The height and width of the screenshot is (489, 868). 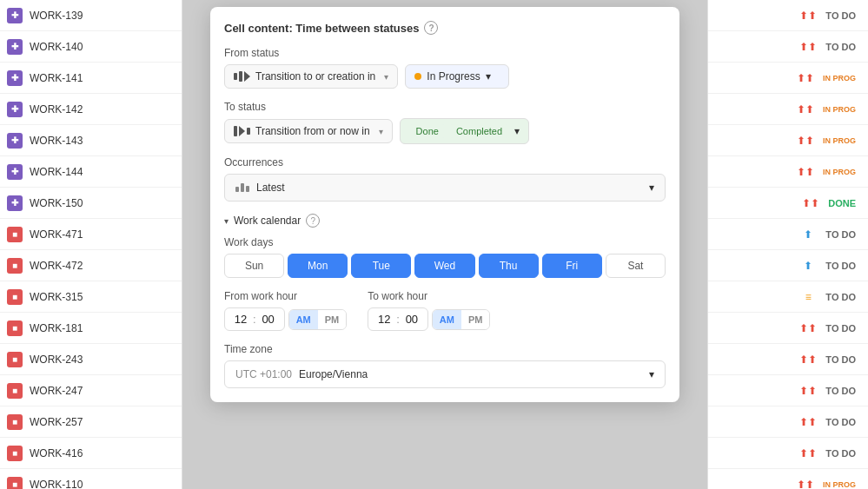 What do you see at coordinates (56, 47) in the screenshot?
I see `work-item-id: WORK-140` at bounding box center [56, 47].